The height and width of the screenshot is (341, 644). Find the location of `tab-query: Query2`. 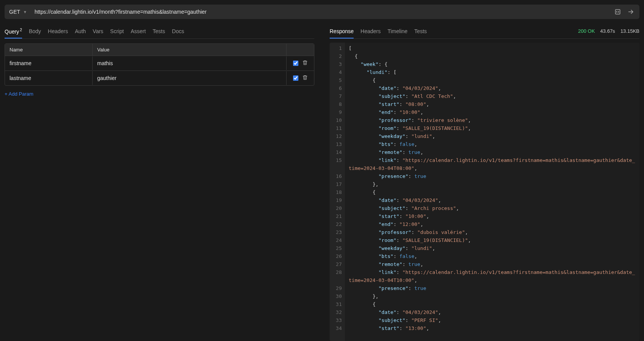

tab-query: Query2 is located at coordinates (13, 31).